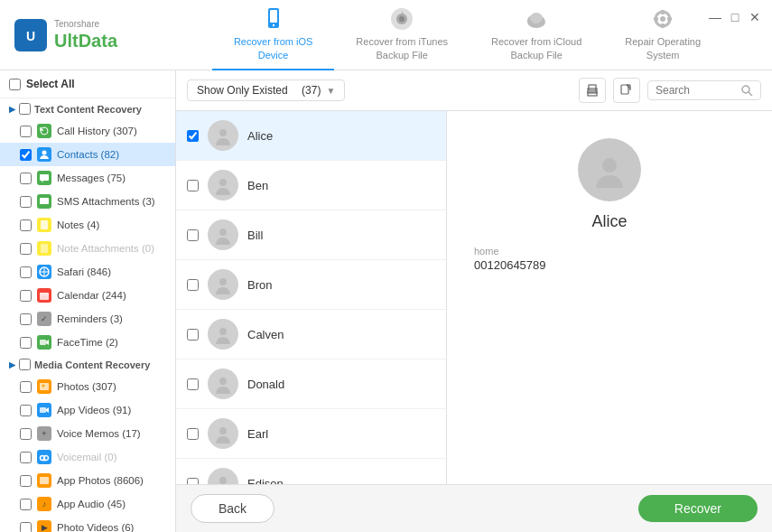  Describe the element at coordinates (87, 457) in the screenshot. I see `voicemail-label: Voicemail (0)` at that location.